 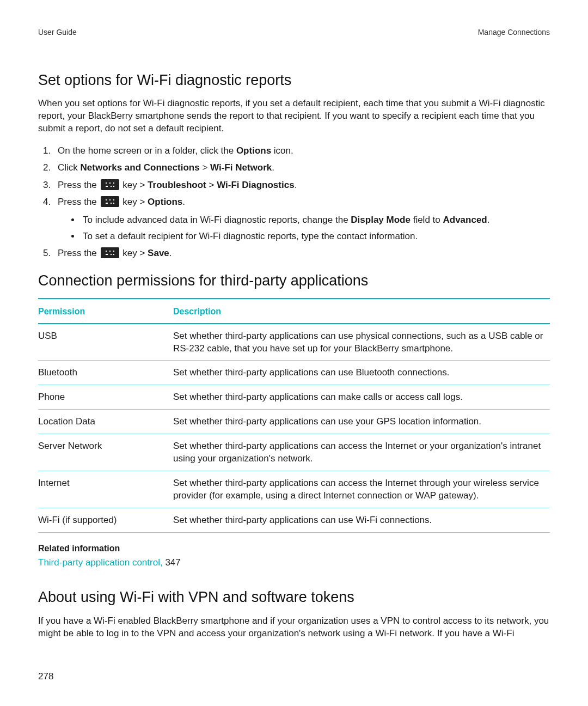 I want to click on intro-paragraph: When you set options for Wi-Fi diagnosti…, so click(x=294, y=117).